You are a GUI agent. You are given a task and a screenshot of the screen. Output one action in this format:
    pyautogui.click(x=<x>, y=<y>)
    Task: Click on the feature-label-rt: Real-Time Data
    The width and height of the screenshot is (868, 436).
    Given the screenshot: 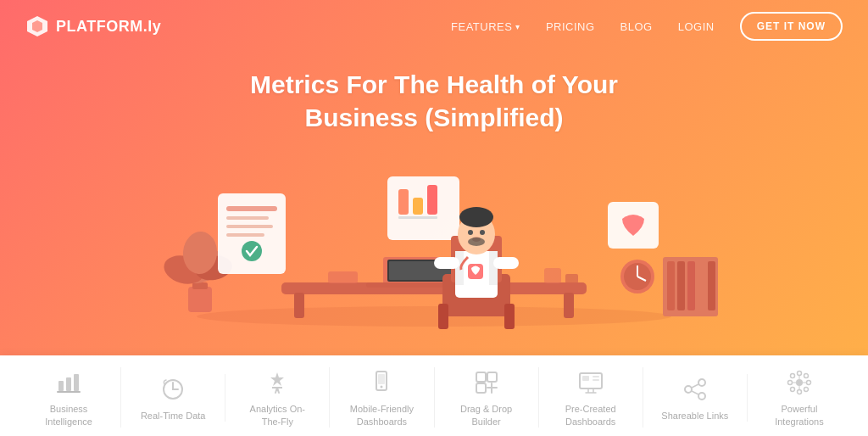 What is the action you would take?
    pyautogui.click(x=173, y=416)
    